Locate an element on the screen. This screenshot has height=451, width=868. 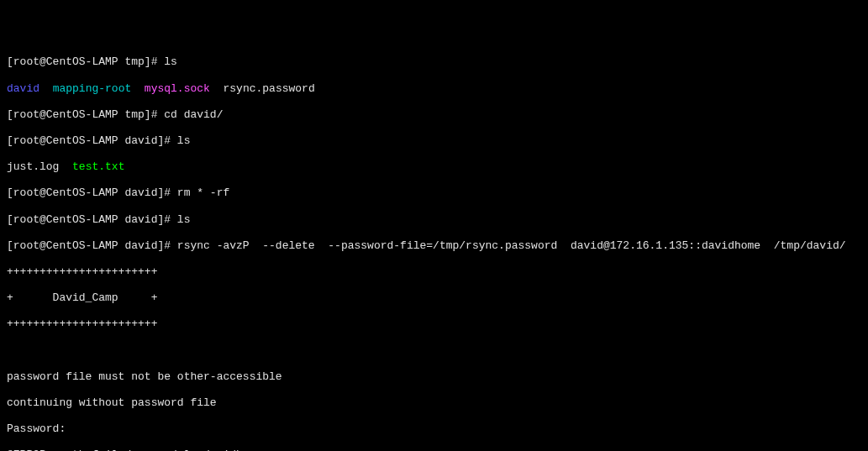
line: [root@CentOS-LAMP david]# rm * -rf is located at coordinates (434, 193).